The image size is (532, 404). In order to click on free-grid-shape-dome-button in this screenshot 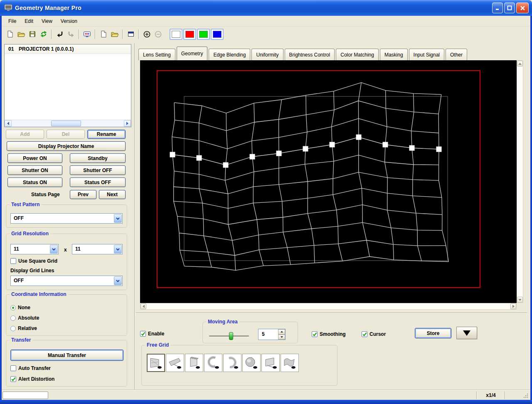, I will do `click(251, 363)`.